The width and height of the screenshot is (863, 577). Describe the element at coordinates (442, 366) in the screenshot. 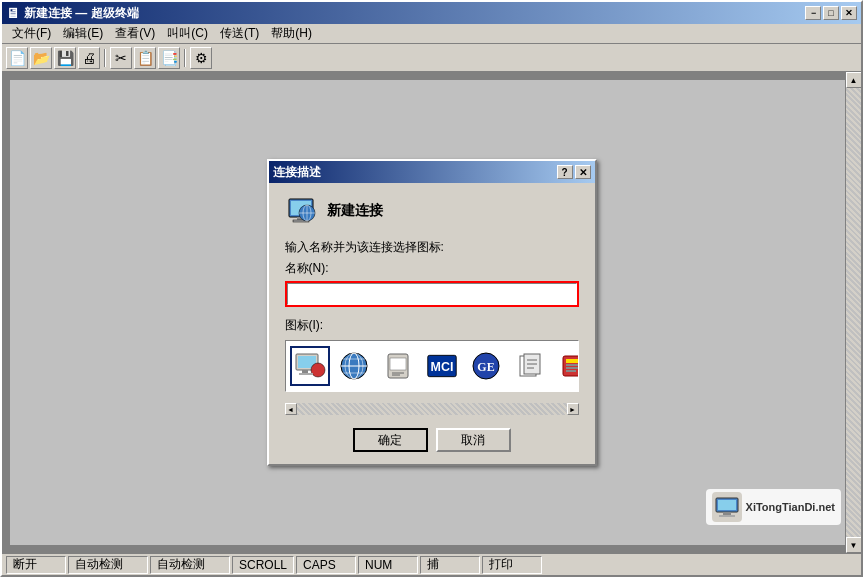

I see `icon-item-3: MCI` at that location.